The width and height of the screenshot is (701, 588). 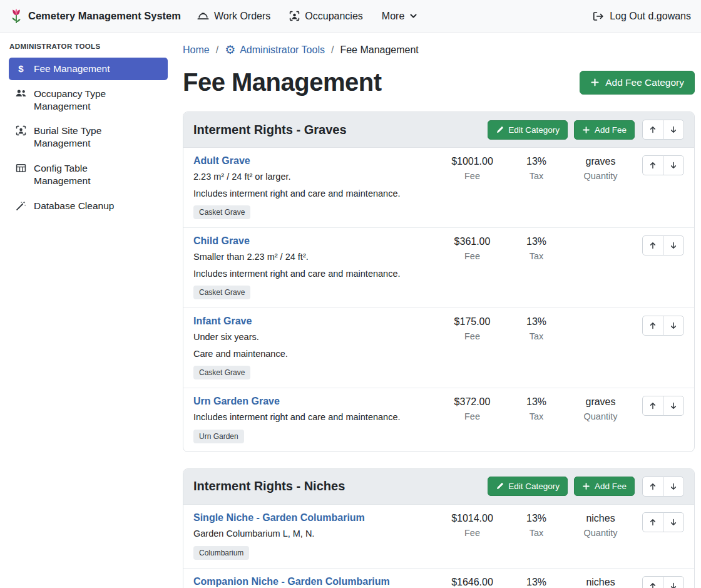 I want to click on page-header: Fee Management Add Fee Category, so click(x=439, y=83).